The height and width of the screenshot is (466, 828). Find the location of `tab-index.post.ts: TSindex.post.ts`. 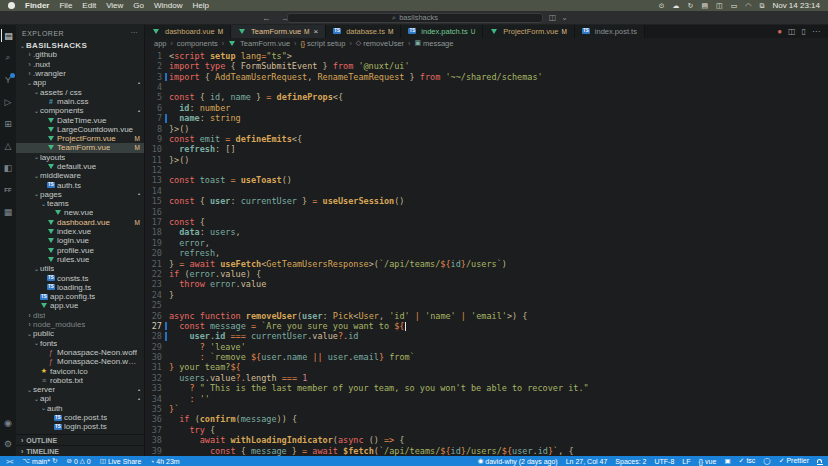

tab-index.post.ts: TSindex.post.ts is located at coordinates (610, 32).